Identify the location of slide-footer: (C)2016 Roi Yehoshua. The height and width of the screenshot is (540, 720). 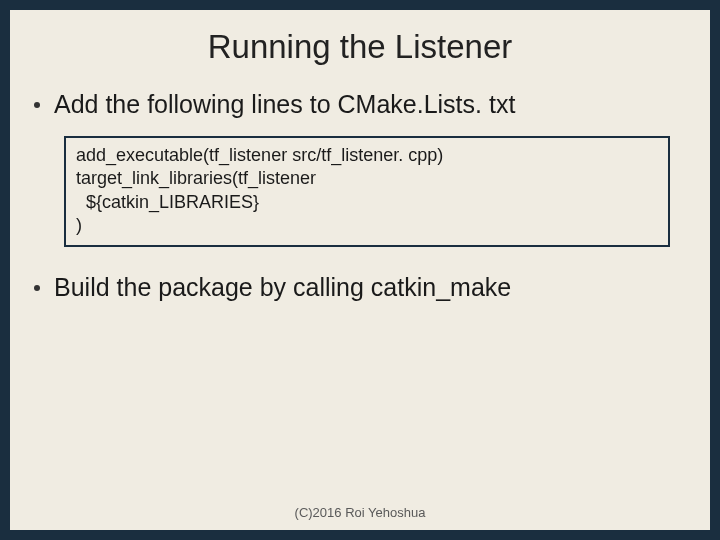
(360, 512).